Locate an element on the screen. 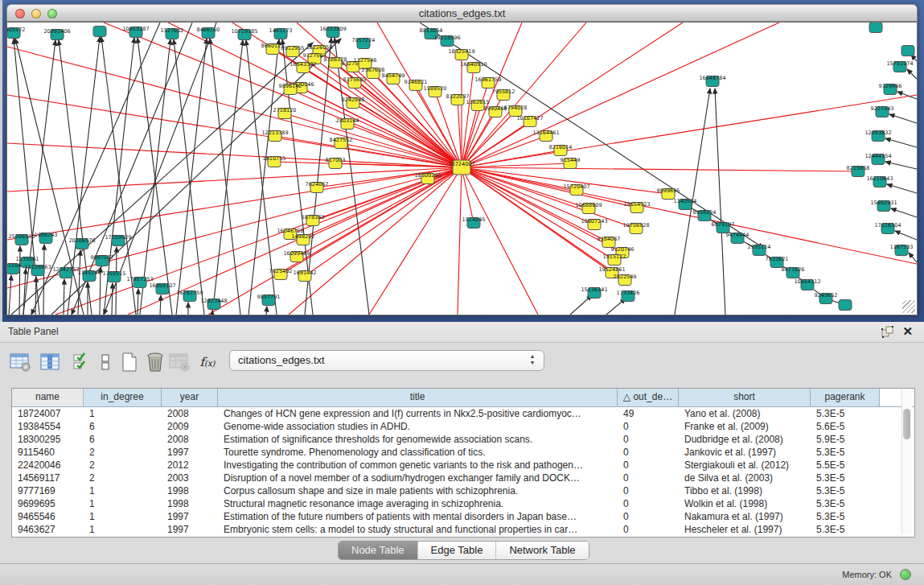 Image resolution: width=924 pixels, height=585 pixels. graph-node-label: 1127546 is located at coordinates (365, 60).